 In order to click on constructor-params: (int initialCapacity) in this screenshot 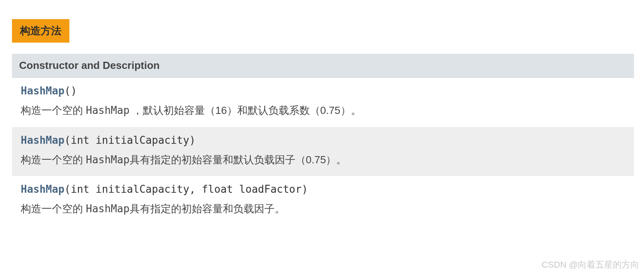, I will do `click(130, 140)`.